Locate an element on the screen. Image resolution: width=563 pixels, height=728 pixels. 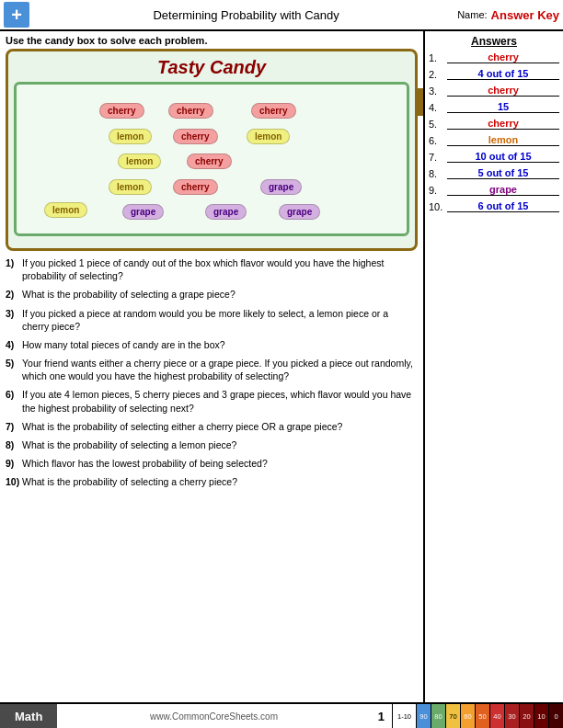
question-text: What is the probability of selecting eit… is located at coordinates (220, 427).